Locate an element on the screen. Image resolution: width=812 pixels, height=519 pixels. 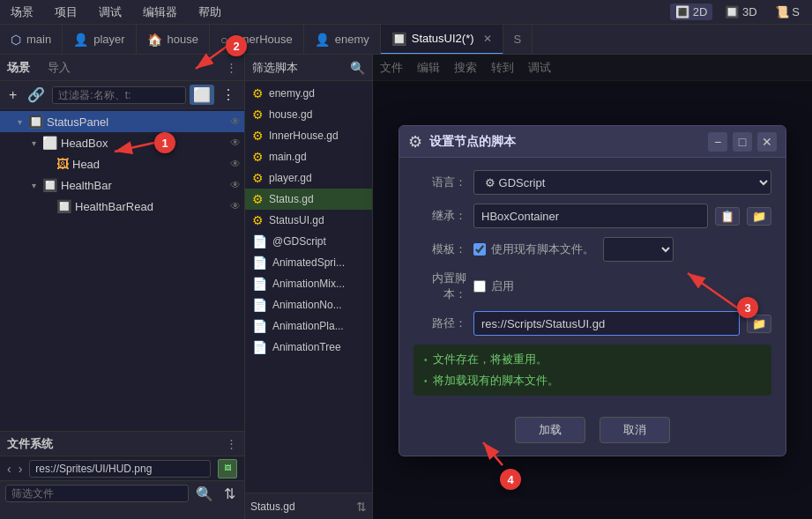
language-row: 语言： ⚙ GDScript is located at coordinates (592, 182).